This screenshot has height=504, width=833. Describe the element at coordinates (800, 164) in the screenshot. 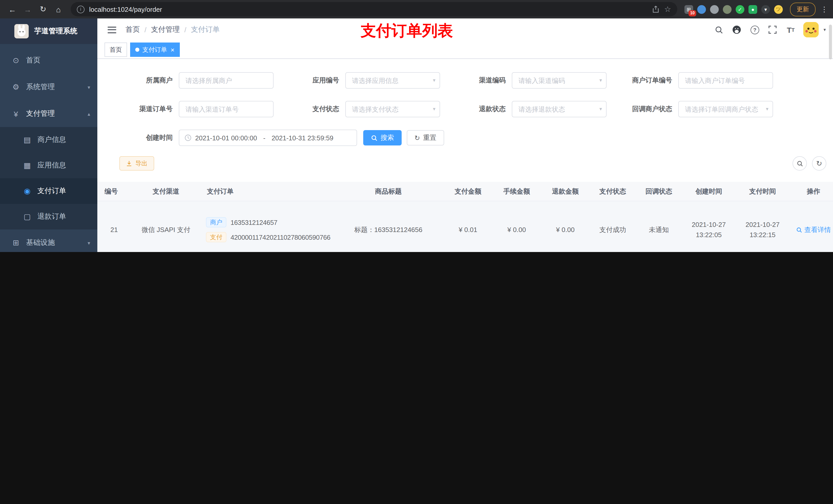

I see `toggle-search-button` at that location.